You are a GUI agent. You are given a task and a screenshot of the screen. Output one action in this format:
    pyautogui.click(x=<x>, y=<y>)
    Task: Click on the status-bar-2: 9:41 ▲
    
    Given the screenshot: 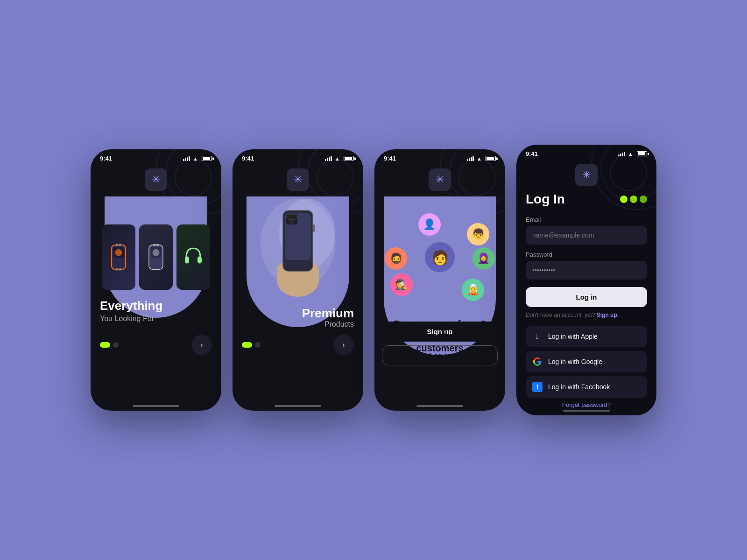 What is the action you would take?
    pyautogui.click(x=298, y=157)
    